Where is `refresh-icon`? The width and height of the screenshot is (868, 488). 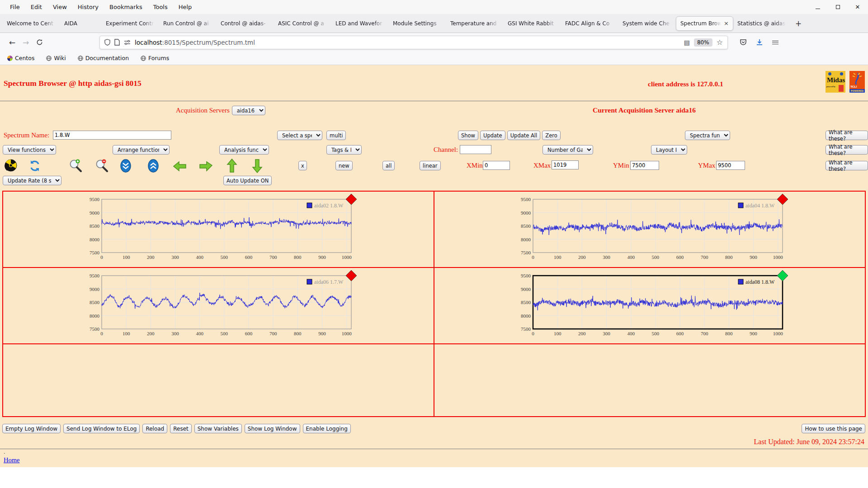
refresh-icon is located at coordinates (35, 167).